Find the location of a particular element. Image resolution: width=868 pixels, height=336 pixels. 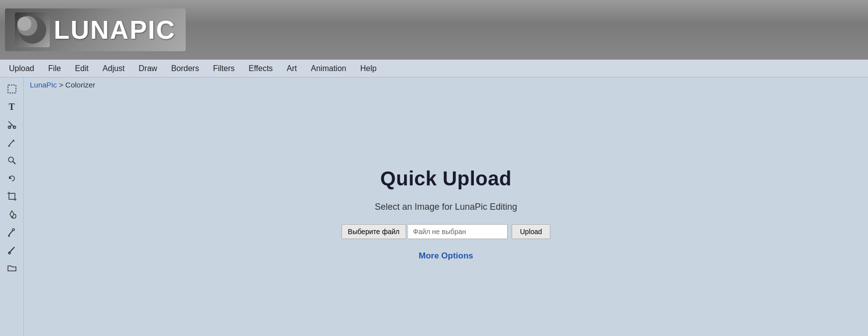

eyedropper-tool is located at coordinates (12, 232).